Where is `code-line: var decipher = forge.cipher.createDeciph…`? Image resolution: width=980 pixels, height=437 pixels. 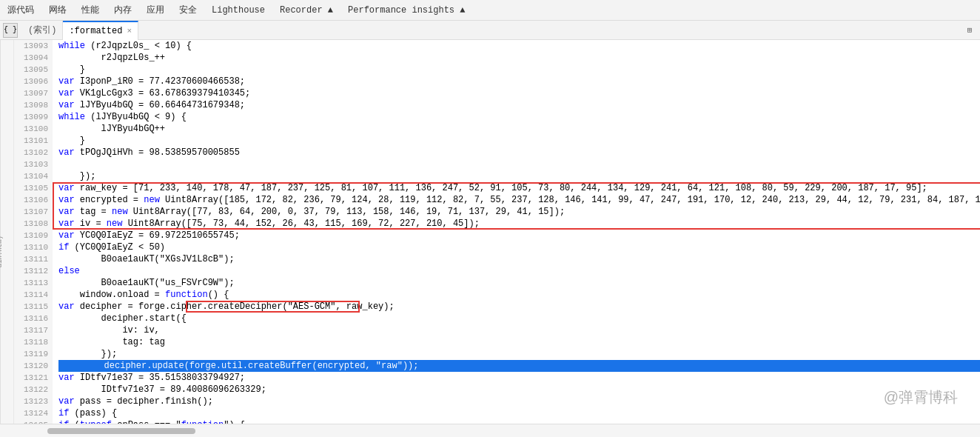
code-line: var decipher = forge.cipher.createDeciph… is located at coordinates (520, 307).